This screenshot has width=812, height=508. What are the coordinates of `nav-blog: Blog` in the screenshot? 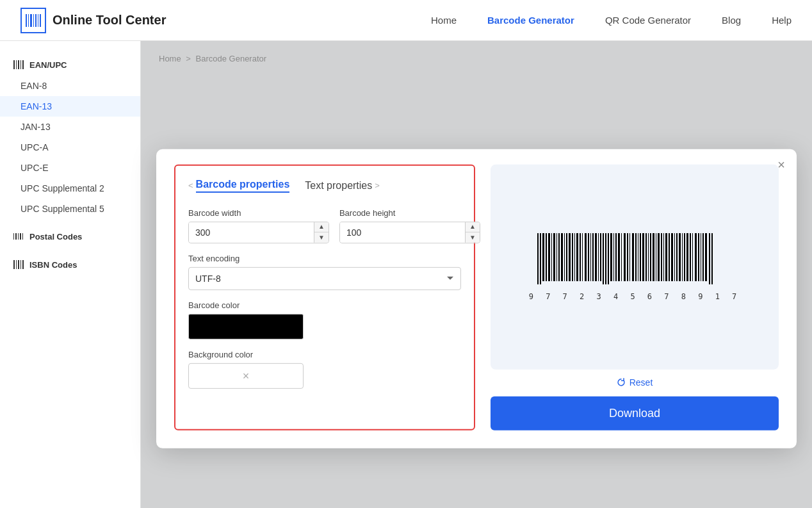 It's located at (731, 20).